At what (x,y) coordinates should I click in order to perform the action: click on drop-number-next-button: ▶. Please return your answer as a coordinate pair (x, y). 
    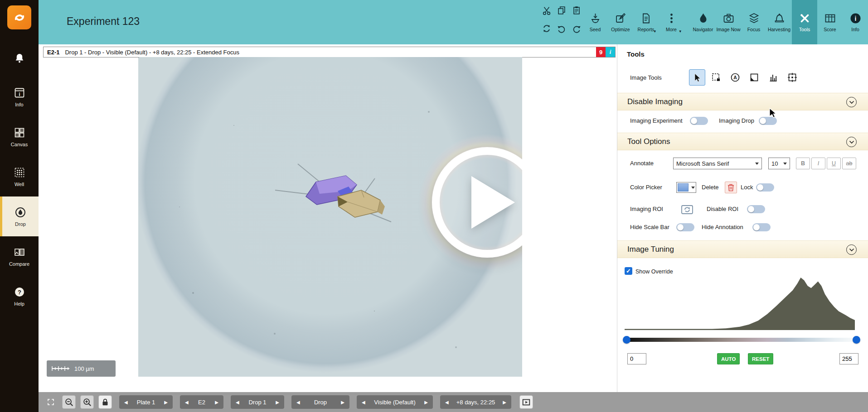
    Looking at the image, I should click on (277, 402).